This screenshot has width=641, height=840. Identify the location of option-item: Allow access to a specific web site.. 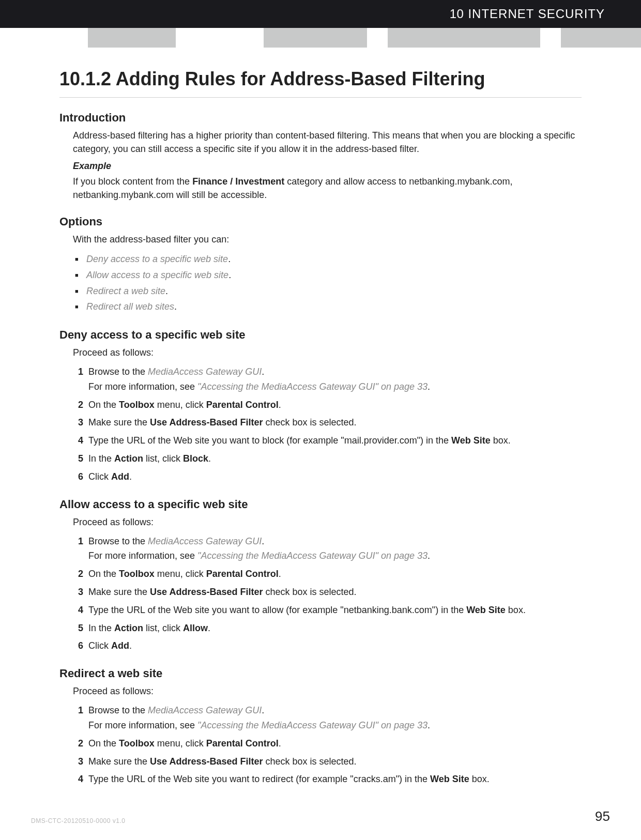
(328, 275).